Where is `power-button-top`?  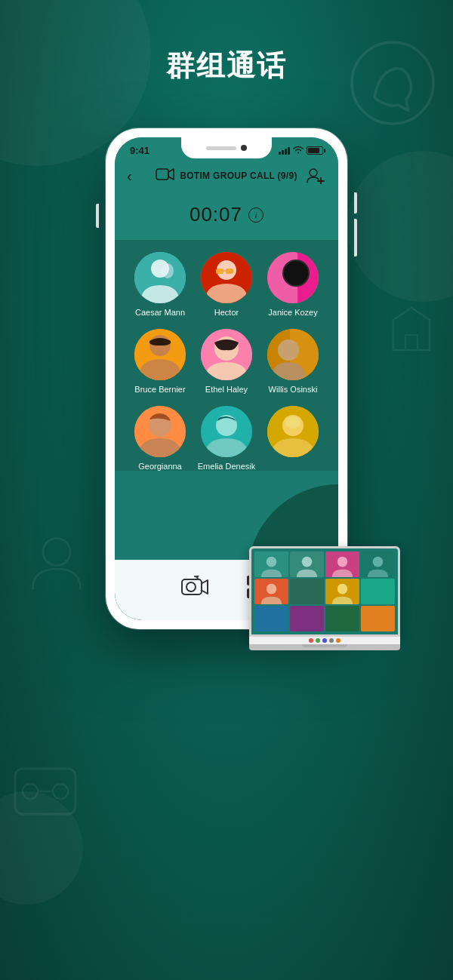 power-button-top is located at coordinates (356, 203).